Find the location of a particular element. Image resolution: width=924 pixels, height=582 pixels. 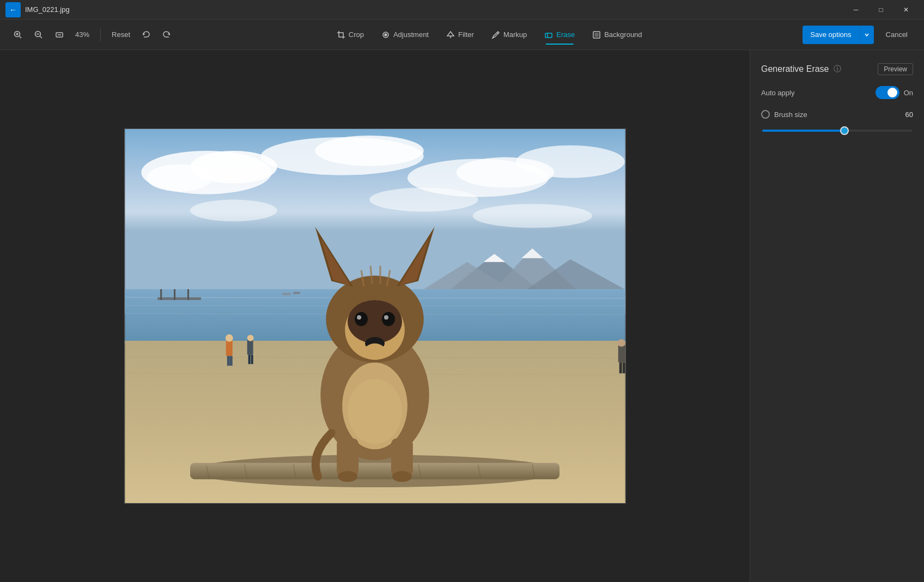

markup-tool-button: Markup is located at coordinates (509, 35).